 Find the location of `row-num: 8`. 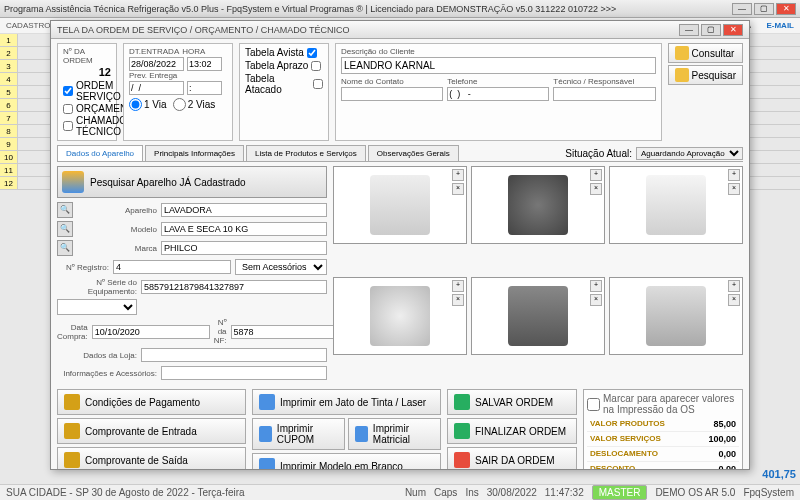

row-num: 8 is located at coordinates (9, 131).